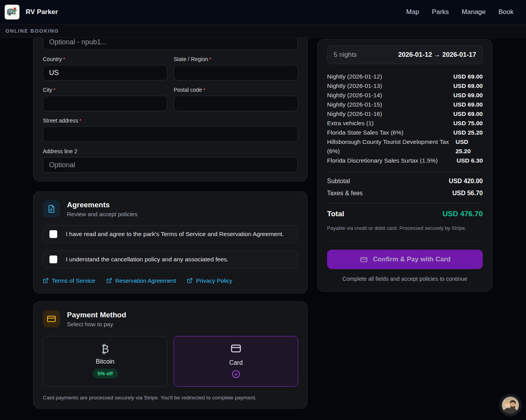 This screenshot has height=420, width=526. Describe the element at coordinates (405, 279) in the screenshot. I see `cta-hint: Complete all fields and accept policies …` at that location.